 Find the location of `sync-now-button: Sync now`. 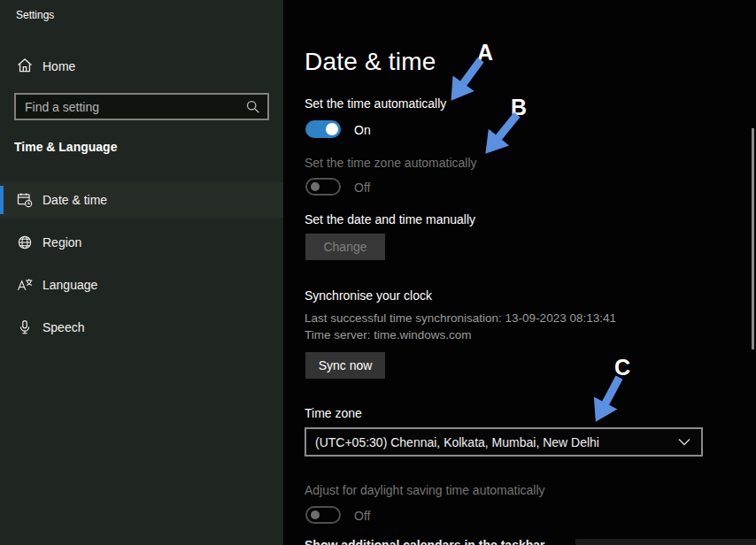

sync-now-button: Sync now is located at coordinates (345, 365).